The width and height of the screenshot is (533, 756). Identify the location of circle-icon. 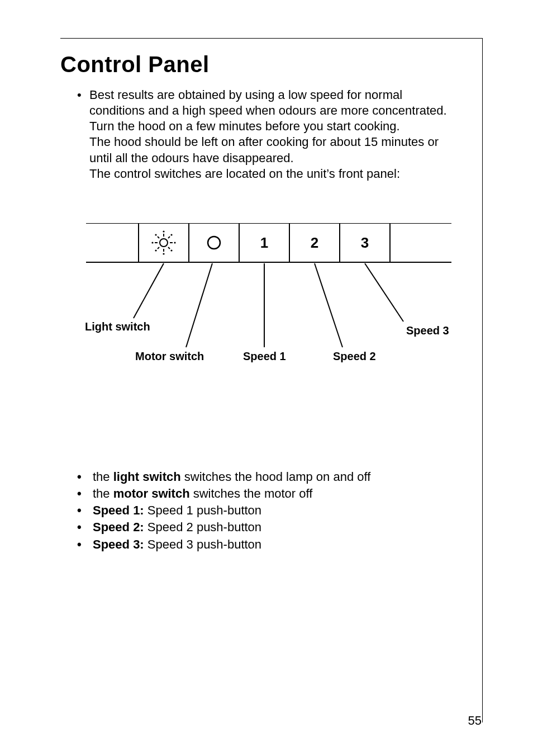
(214, 243).